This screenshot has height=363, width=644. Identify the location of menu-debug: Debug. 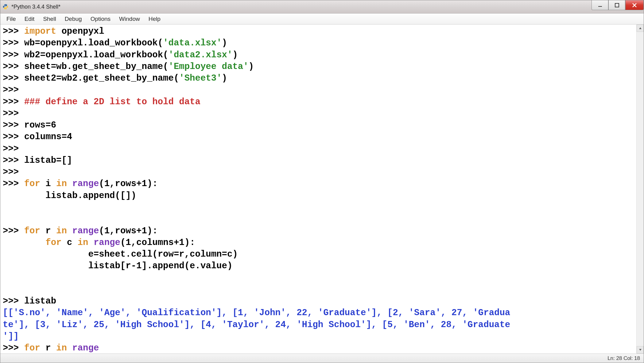
(73, 19).